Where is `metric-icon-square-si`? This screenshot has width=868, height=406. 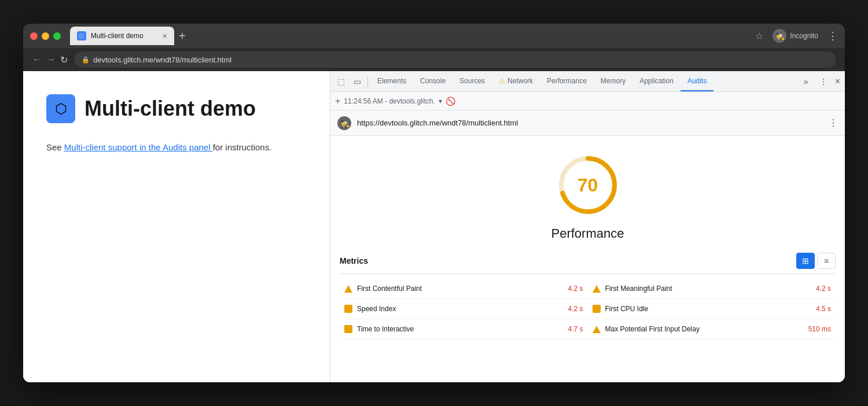 metric-icon-square-si is located at coordinates (348, 309).